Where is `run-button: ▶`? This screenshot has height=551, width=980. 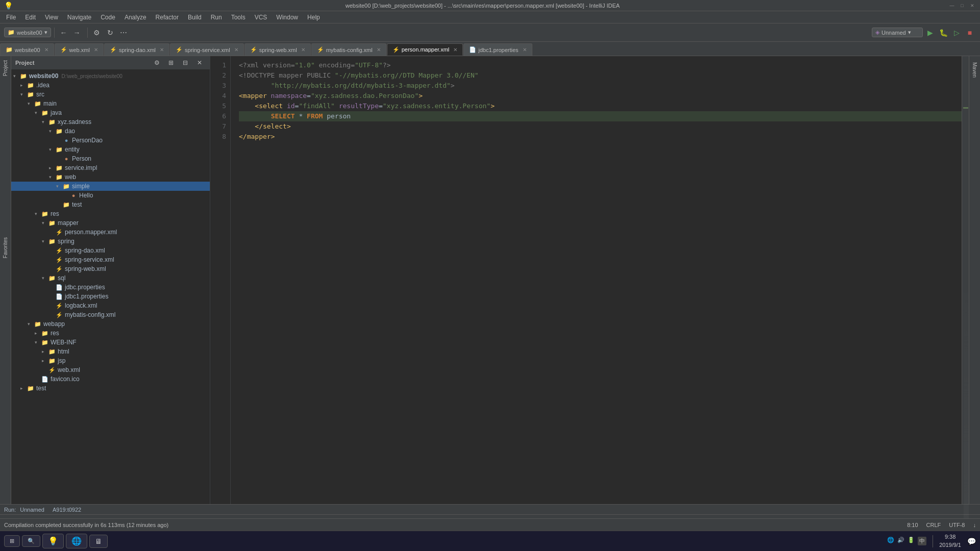 run-button: ▶ is located at coordinates (930, 33).